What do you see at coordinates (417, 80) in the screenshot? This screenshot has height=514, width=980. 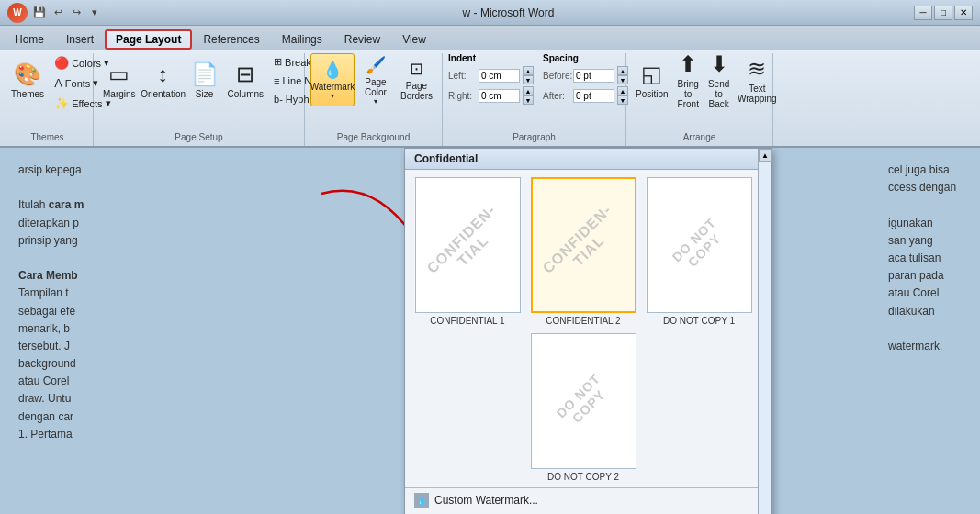 I see `page-borders-button: ⊡ Page Borders` at bounding box center [417, 80].